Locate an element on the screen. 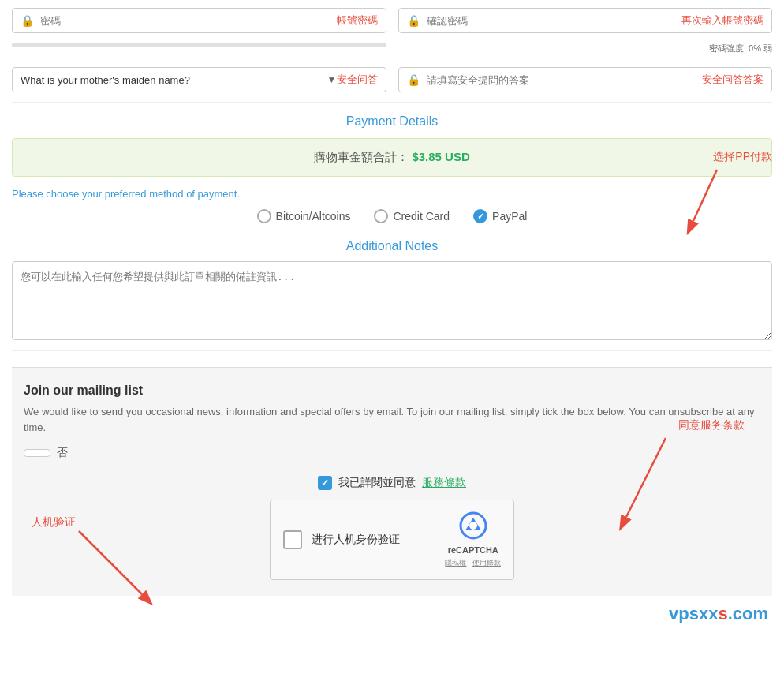 The height and width of the screenshot is (685, 784). recaptcha-svg is located at coordinates (473, 526).